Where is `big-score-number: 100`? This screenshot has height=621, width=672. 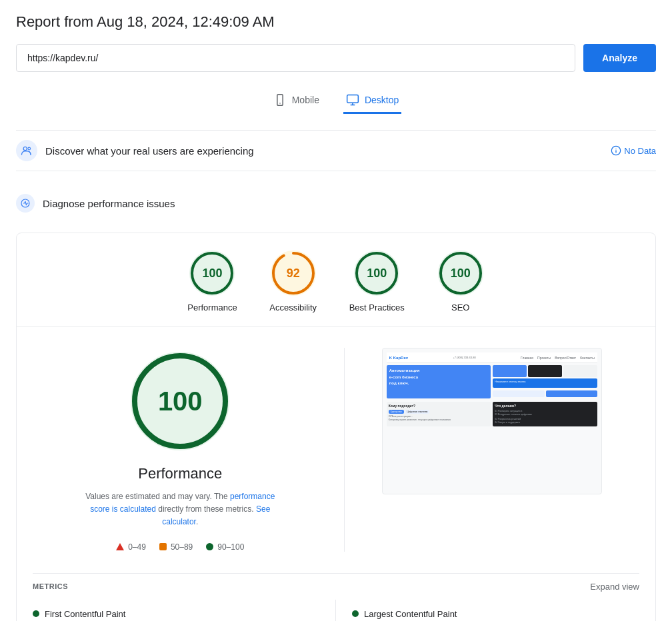 big-score-number: 100 is located at coordinates (180, 401).